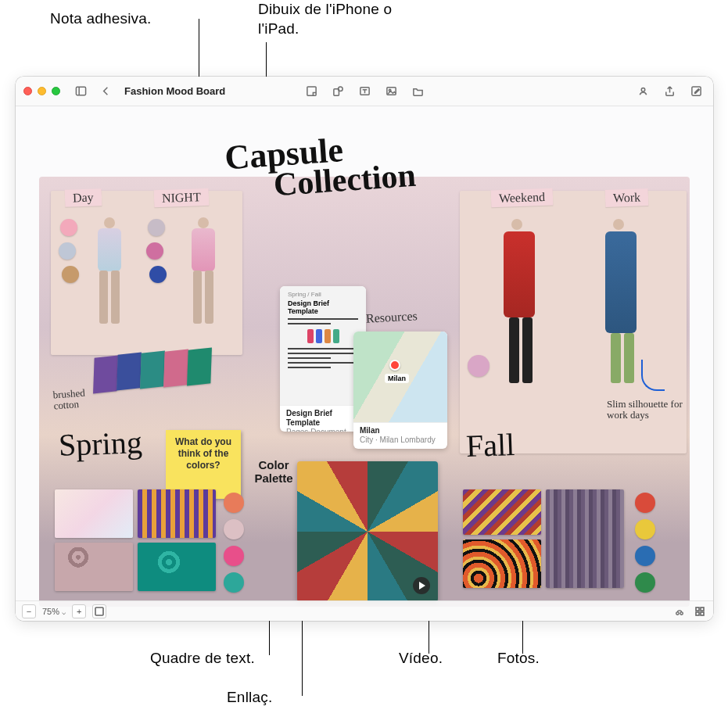 The width and height of the screenshot is (728, 724). I want to click on traffic-lights, so click(42, 91).